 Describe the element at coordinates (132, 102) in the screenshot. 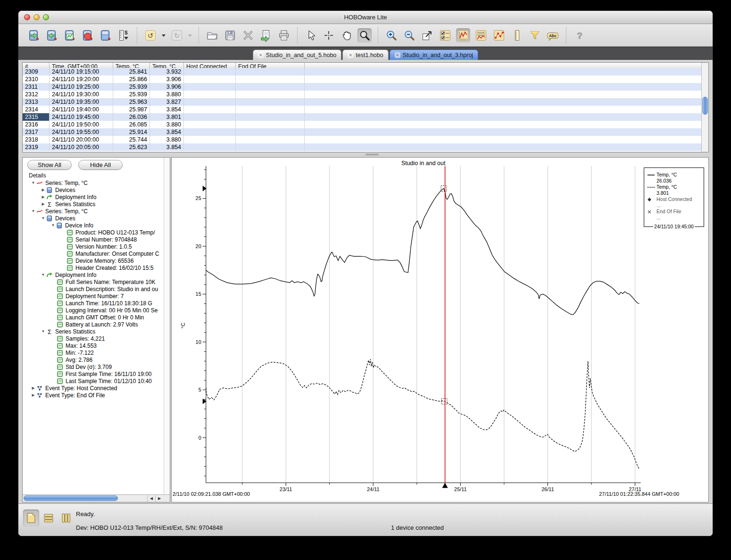

I see `table-cell: 25.963` at that location.